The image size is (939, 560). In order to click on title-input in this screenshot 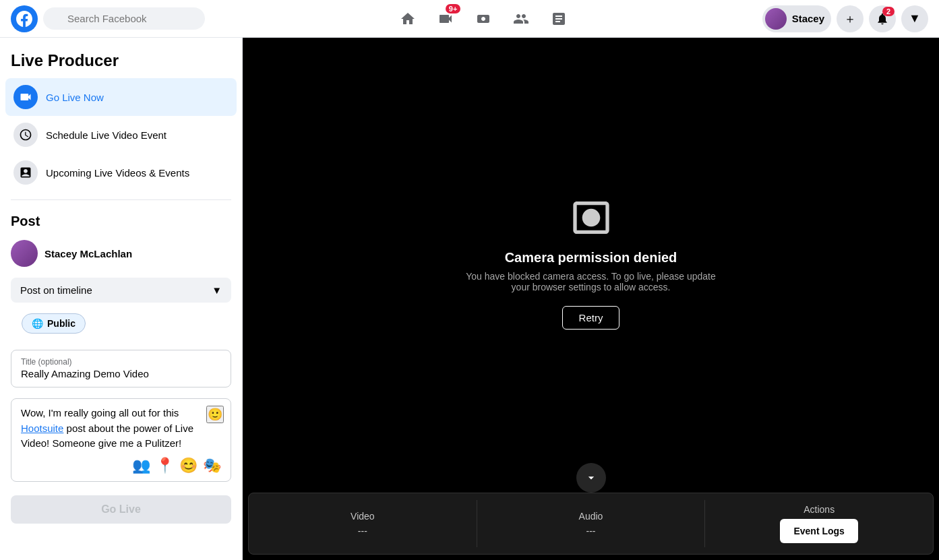, I will do `click(121, 373)`.